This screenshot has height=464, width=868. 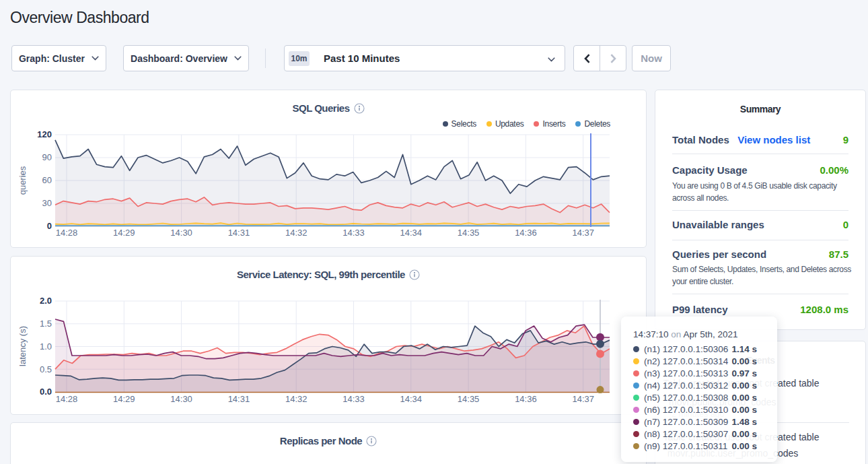 I want to click on svg-text: 90, so click(x=47, y=158).